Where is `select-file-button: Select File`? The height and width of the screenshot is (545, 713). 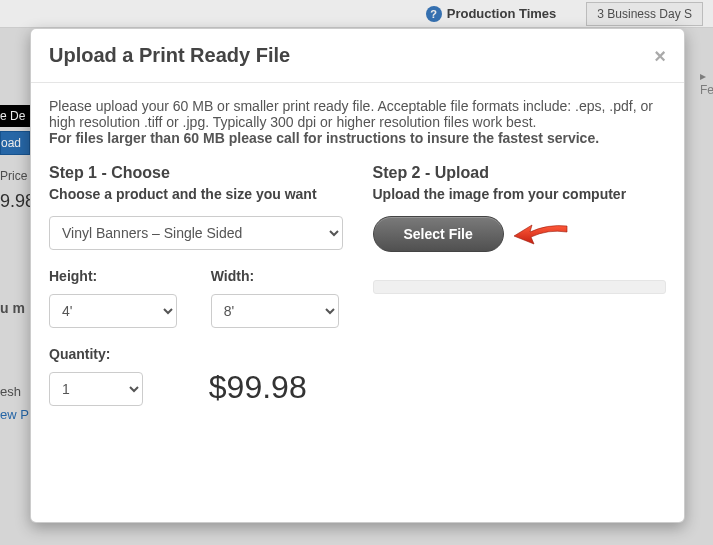
select-file-button: Select File is located at coordinates (438, 234).